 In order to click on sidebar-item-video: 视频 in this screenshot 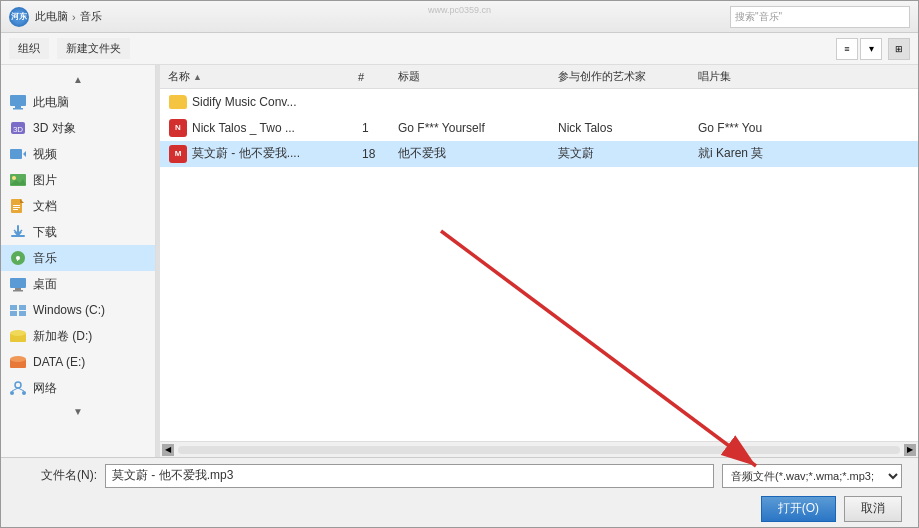, I will do `click(78, 154)`.